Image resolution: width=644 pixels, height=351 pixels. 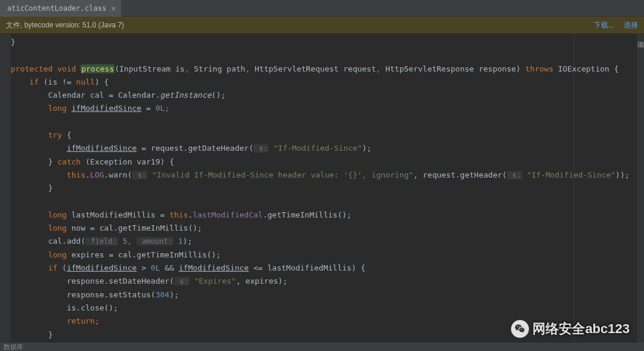 I want to click on status-bar: 数据库, so click(x=322, y=347).